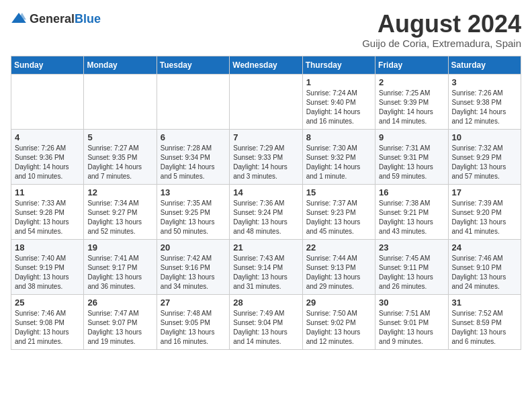  Describe the element at coordinates (412, 156) in the screenshot. I see `calendar-cell: 9Sunrise: 7:31 AM Sunset: 9:31 PM Daylig…` at that location.